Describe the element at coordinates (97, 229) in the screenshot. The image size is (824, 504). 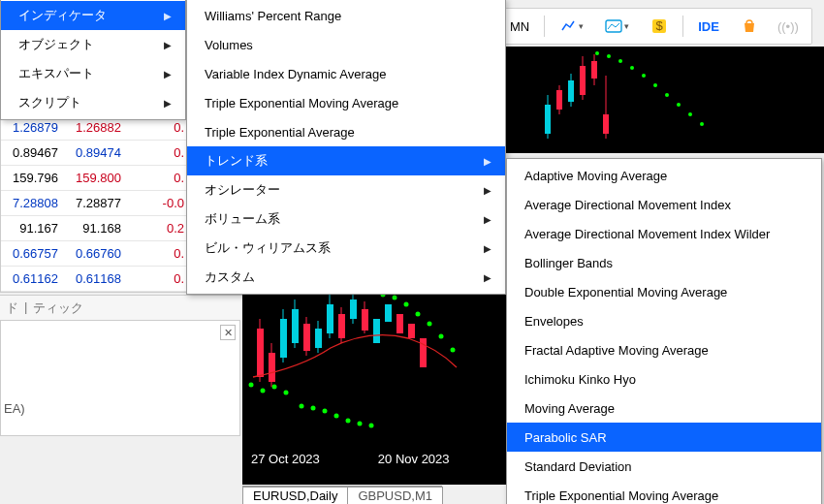
I see `market-row: 91.16791.1680.2` at that location.